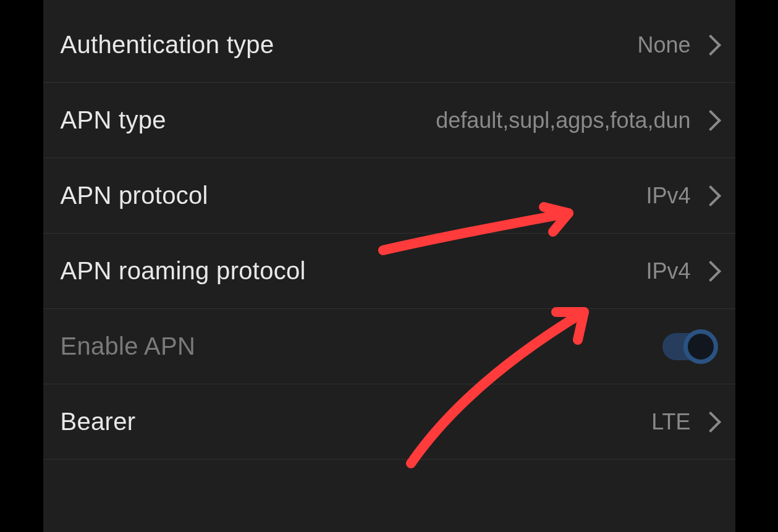  Describe the element at coordinates (389, 347) in the screenshot. I see `setting-row-enable-apn: Enable APN` at that location.